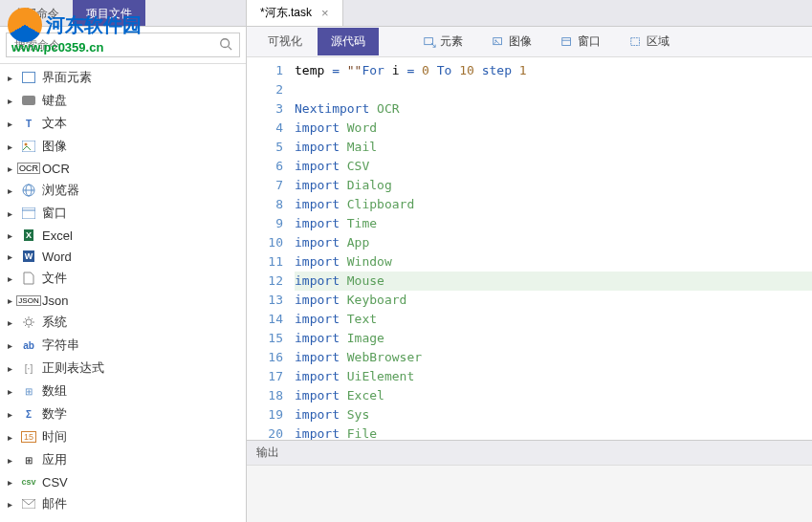 This screenshot has width=812, height=522. What do you see at coordinates (55, 278) in the screenshot?
I see `tree-item-label: 文件` at bounding box center [55, 278].